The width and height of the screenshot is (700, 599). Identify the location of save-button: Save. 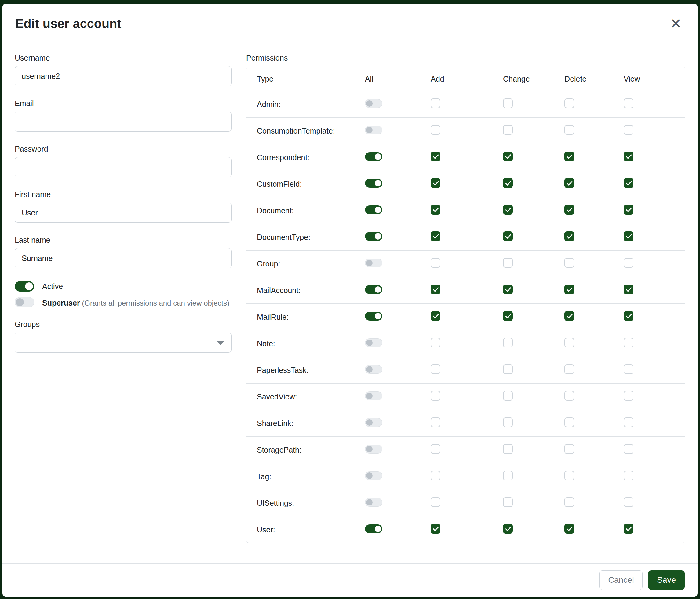
(666, 580).